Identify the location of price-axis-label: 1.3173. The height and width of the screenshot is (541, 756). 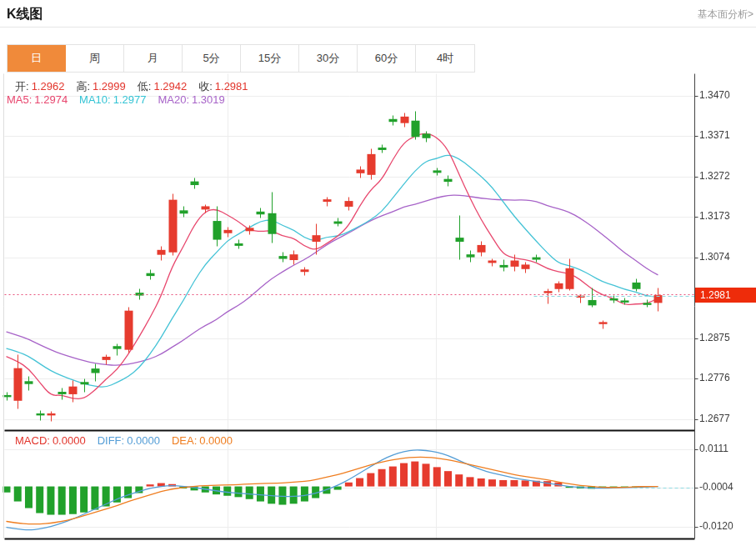
(727, 216).